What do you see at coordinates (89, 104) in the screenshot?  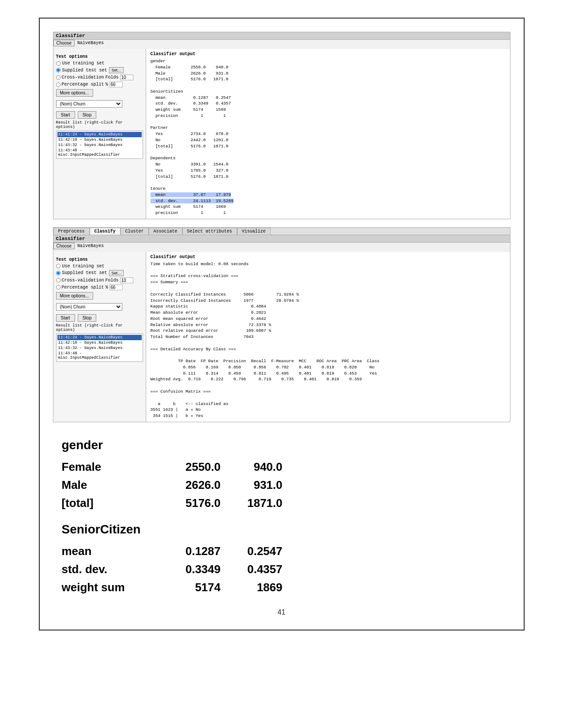 I see `panel1-dropdown: (Nom) Churn` at bounding box center [89, 104].